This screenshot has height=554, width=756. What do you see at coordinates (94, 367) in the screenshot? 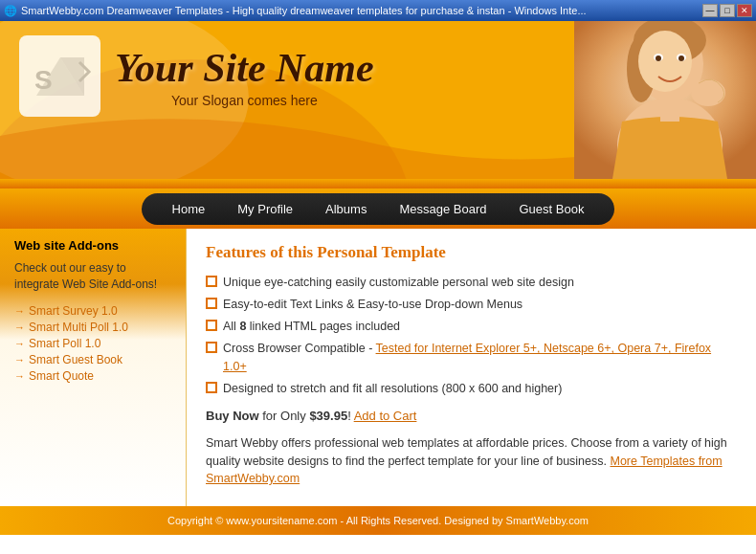
I see `sidebar: Web site Add-ons Check out our easy to i…` at bounding box center [94, 367].